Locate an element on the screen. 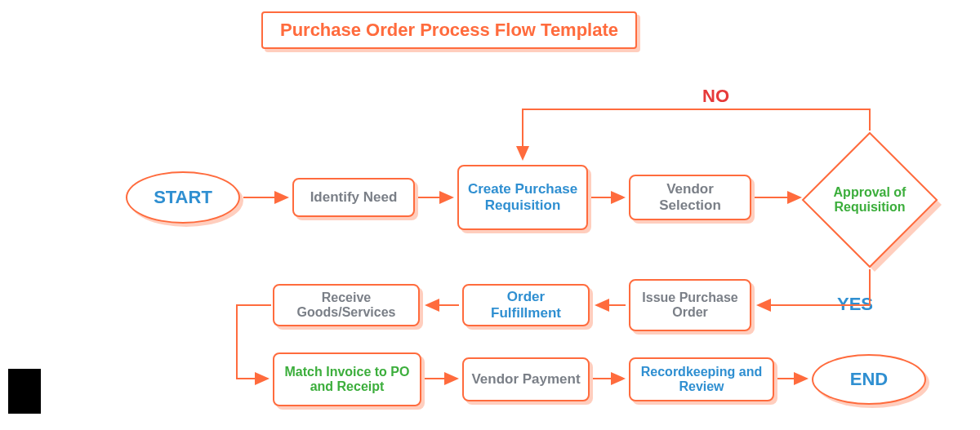 The width and height of the screenshot is (980, 430). vendor-payment-node: Vendor Payment is located at coordinates (526, 379).